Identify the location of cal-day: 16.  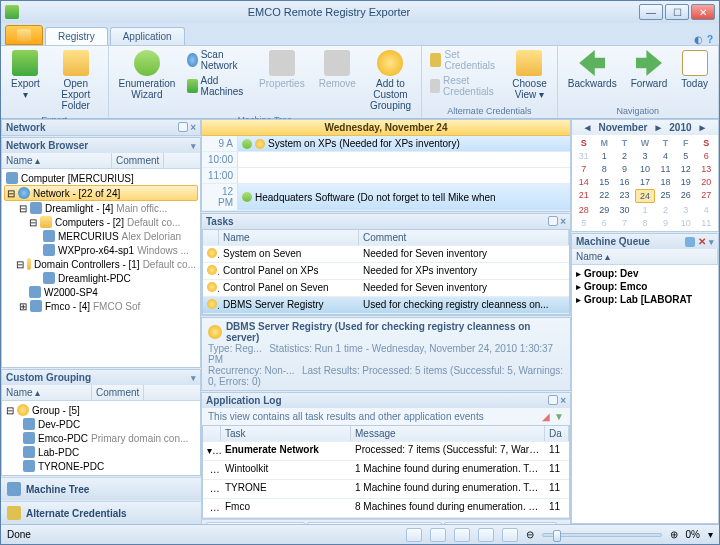
(624, 182).